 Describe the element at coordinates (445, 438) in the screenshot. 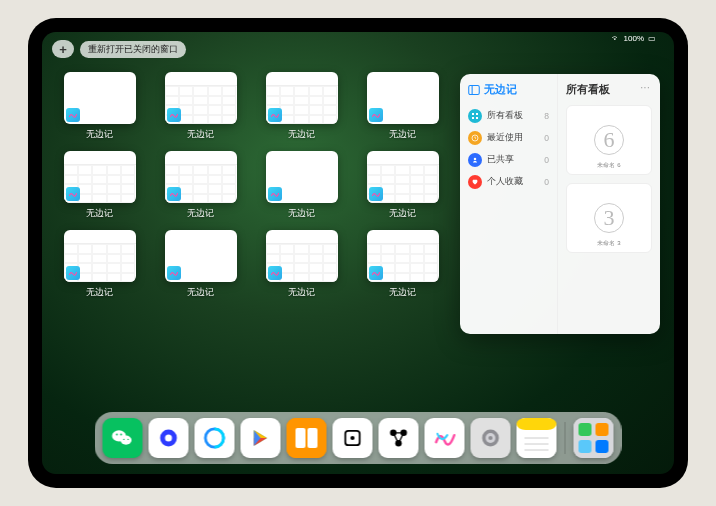

I see `dock-app-freeform` at that location.